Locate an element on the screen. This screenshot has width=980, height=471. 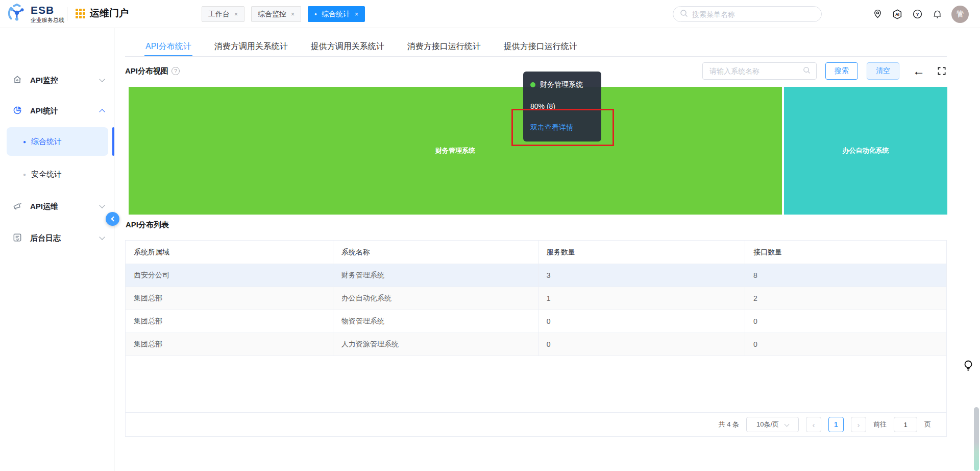
system-name-input is located at coordinates (755, 71).